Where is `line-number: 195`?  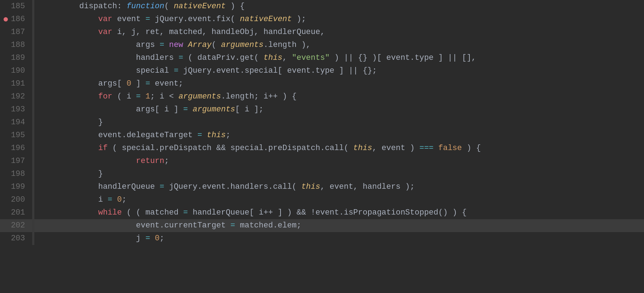
line-number: 195 is located at coordinates (16, 135).